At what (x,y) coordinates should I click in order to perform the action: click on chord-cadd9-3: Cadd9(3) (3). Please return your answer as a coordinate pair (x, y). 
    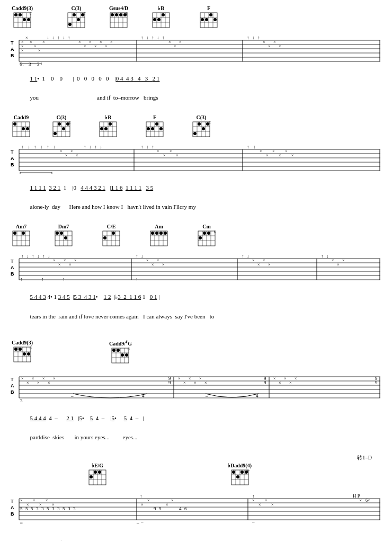
    Looking at the image, I should click on (22, 17).